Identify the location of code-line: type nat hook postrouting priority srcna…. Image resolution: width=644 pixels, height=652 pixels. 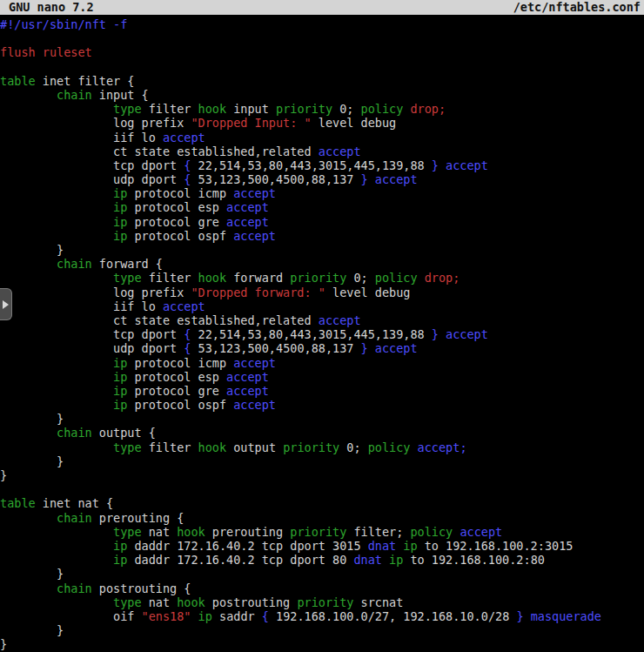
(322, 602).